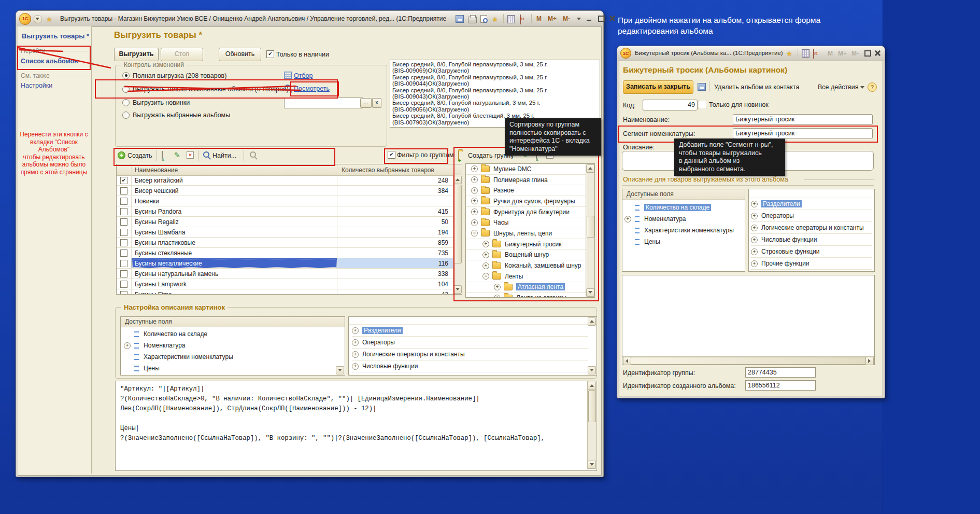  What do you see at coordinates (285, 284) in the screenshot?
I see `table-row: Бусины Lampwork104` at bounding box center [285, 284].